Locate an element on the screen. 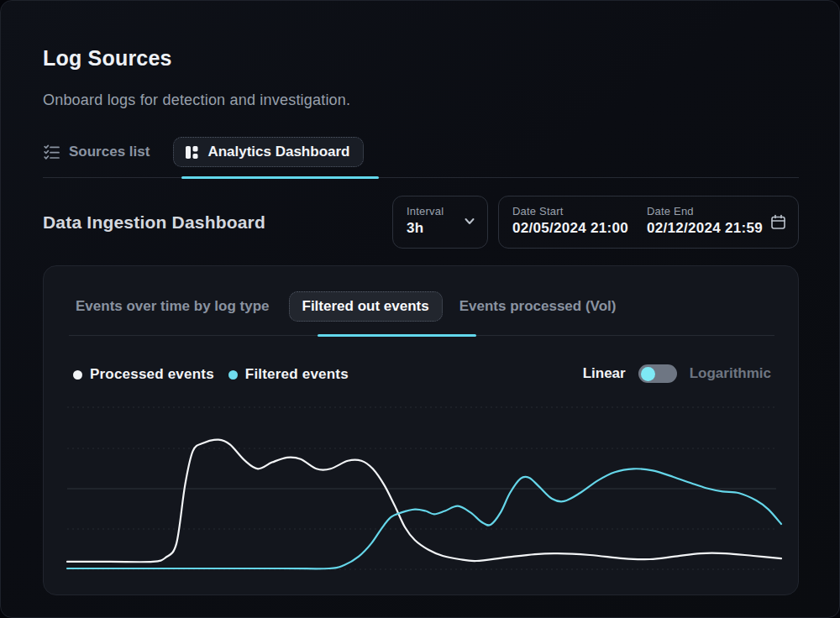 The image size is (840, 618). legend-processed-label: Processed events is located at coordinates (152, 374).